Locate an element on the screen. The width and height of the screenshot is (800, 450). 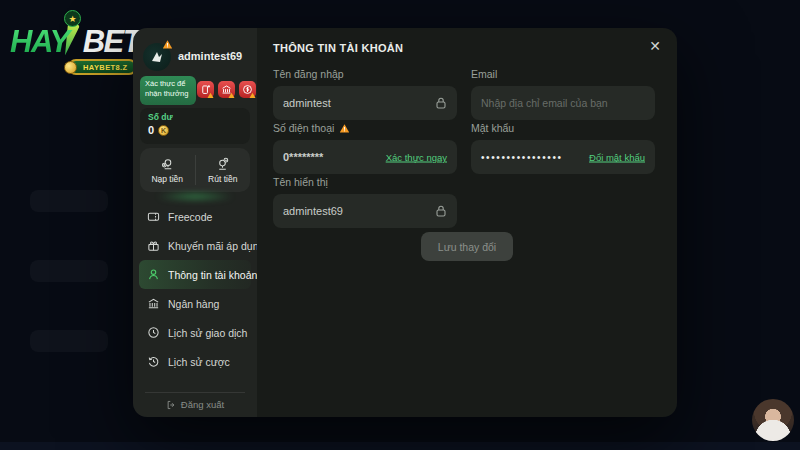
withdraw-button: Rút tiền is located at coordinates (224, 170).